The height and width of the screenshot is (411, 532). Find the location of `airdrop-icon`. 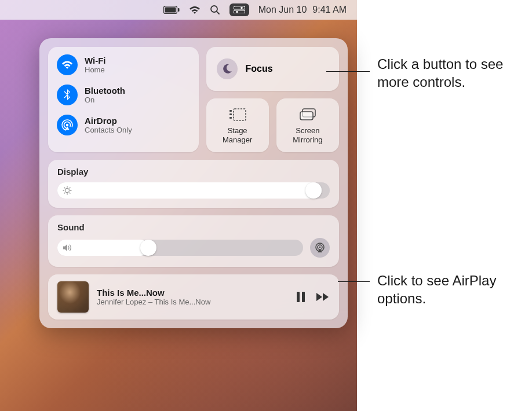

airdrop-icon is located at coordinates (67, 125).